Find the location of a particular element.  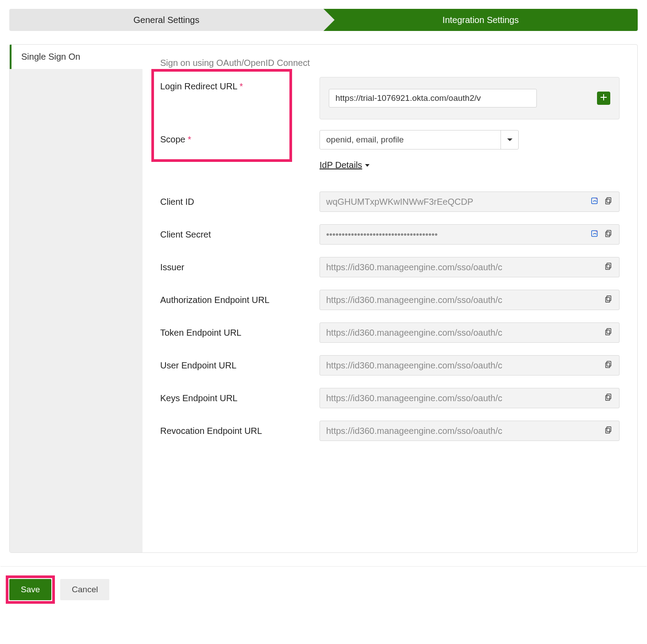

label-login-redirect-url: Login Redirect URL * is located at coordinates (240, 84).